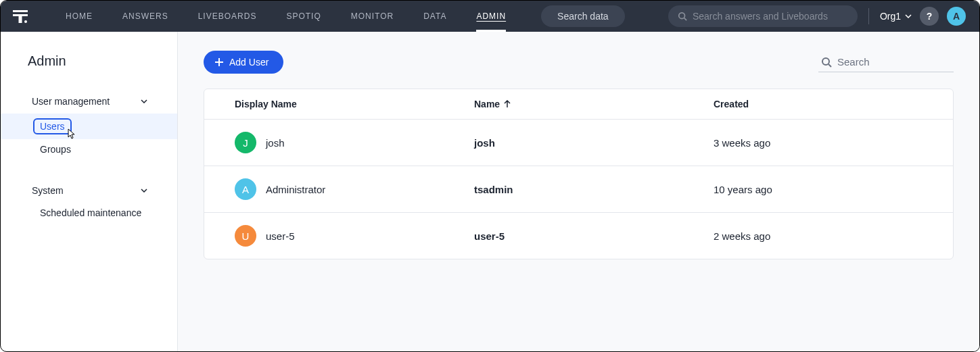  I want to click on nav-items: HOME ANSWERS LIVEBOARDS SPOTIQ MONITOR D…, so click(285, 16).